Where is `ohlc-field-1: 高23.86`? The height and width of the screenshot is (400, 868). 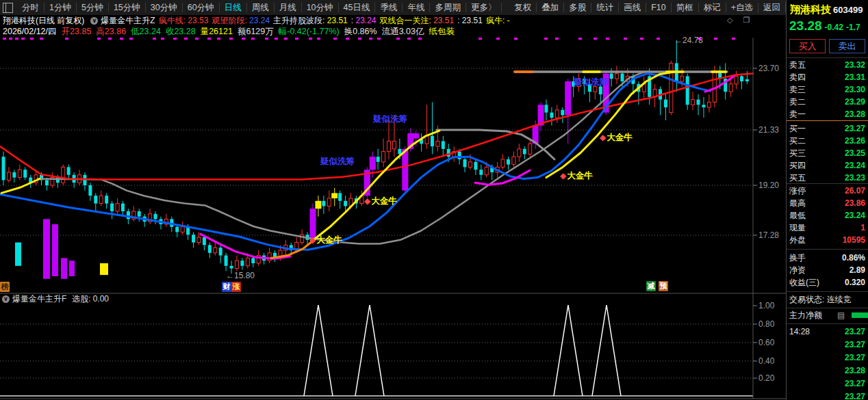
ohlc-field-1: 高23.86 is located at coordinates (111, 31).